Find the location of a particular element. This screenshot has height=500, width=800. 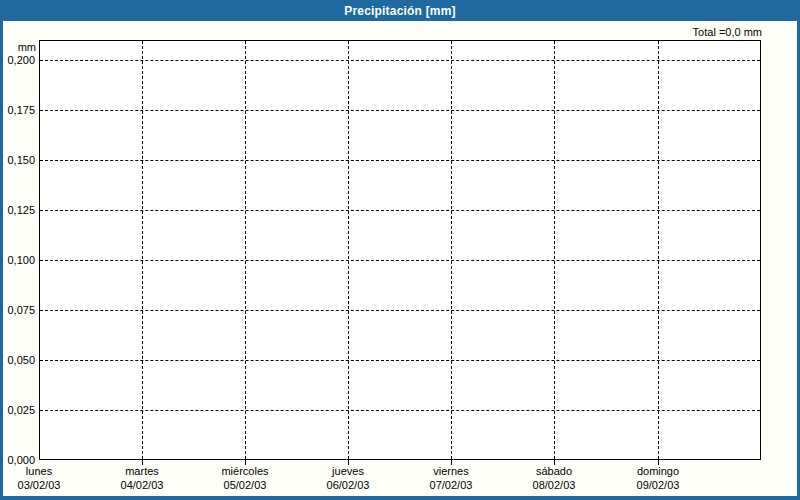

chart-title-bar: Precipitación [mm] is located at coordinates (400, 10).